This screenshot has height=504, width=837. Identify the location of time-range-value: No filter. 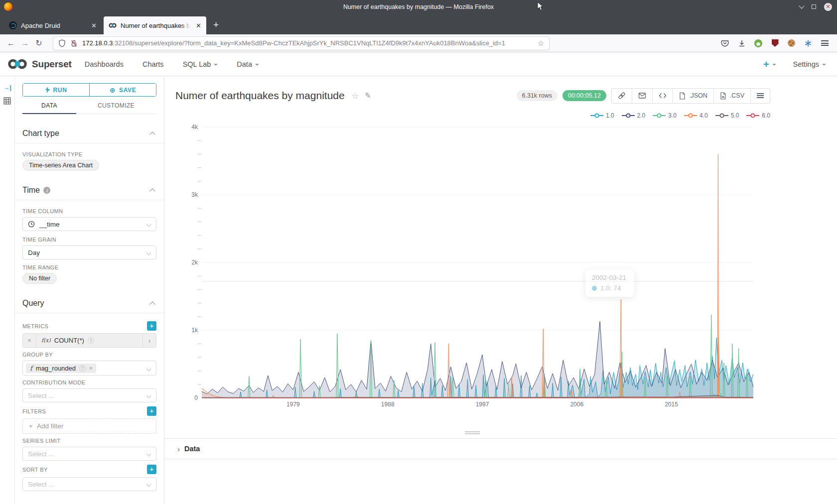
(40, 278).